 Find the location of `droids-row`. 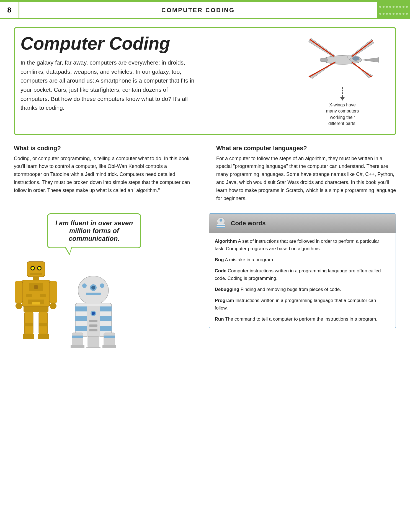

droids-row is located at coordinates (65, 301).